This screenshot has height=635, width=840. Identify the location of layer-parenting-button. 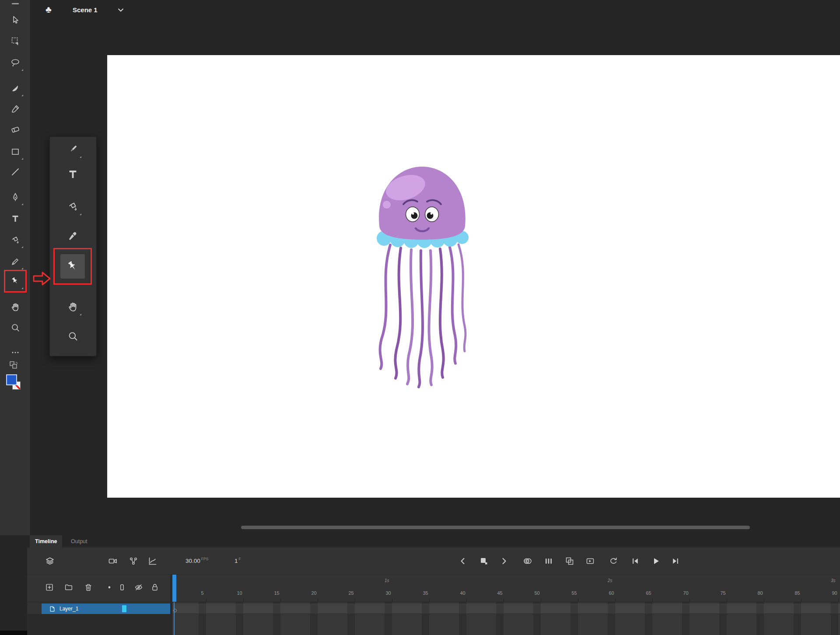
(133, 561).